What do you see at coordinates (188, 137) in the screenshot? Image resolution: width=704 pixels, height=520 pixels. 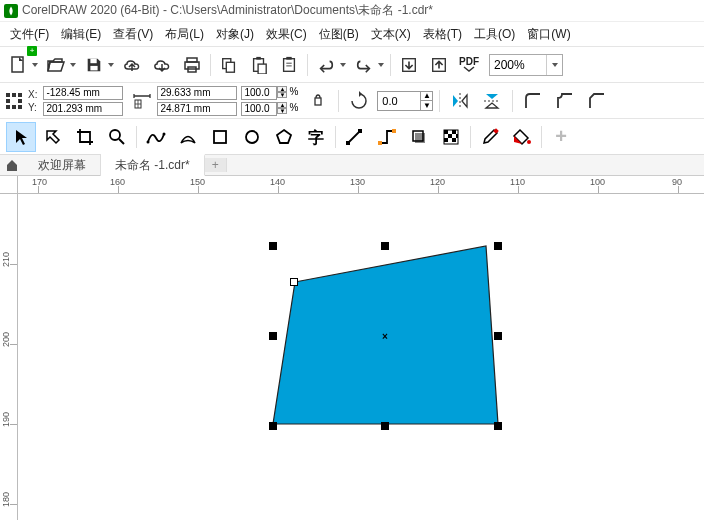 I see `artistic-media-tool` at bounding box center [188, 137].